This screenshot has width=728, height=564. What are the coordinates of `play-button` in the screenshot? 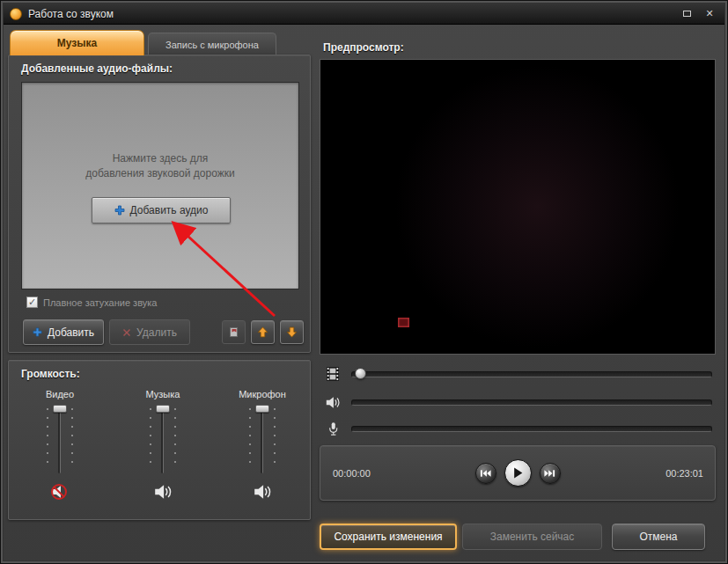 It's located at (518, 473).